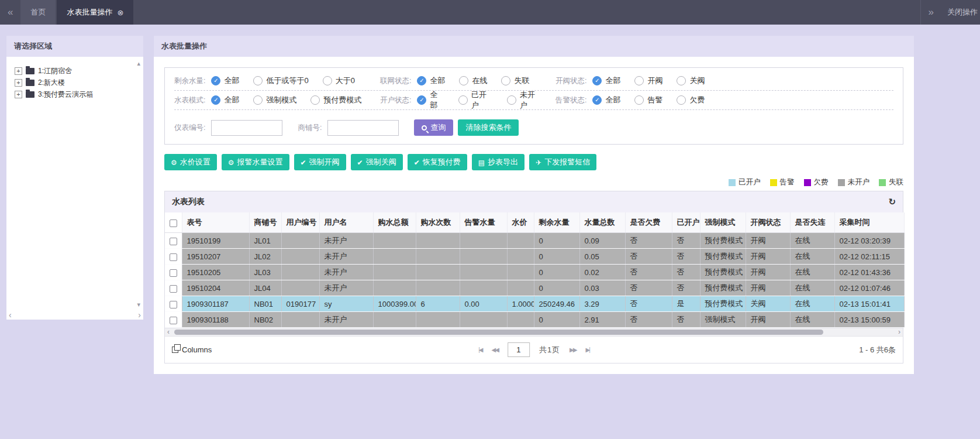  What do you see at coordinates (301, 222) in the screenshot?
I see `column-header: 用户编号` at bounding box center [301, 222].